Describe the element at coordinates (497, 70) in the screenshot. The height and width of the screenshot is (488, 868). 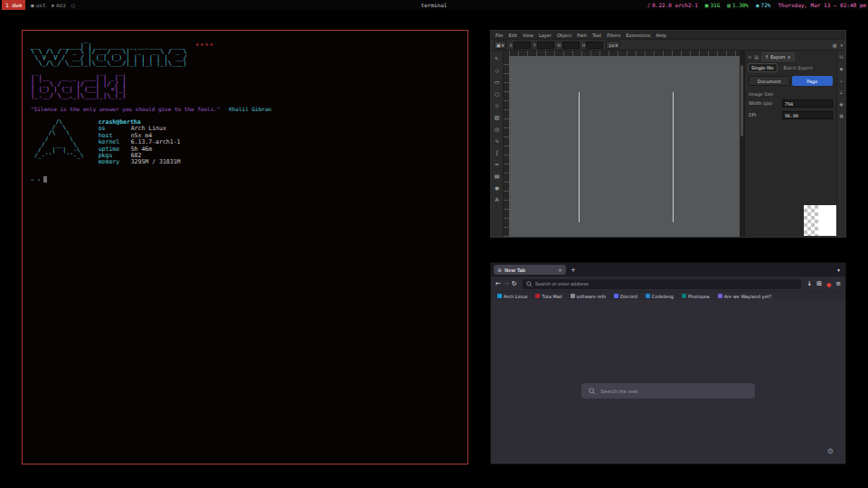
I see `node-tool: ◇` at that location.